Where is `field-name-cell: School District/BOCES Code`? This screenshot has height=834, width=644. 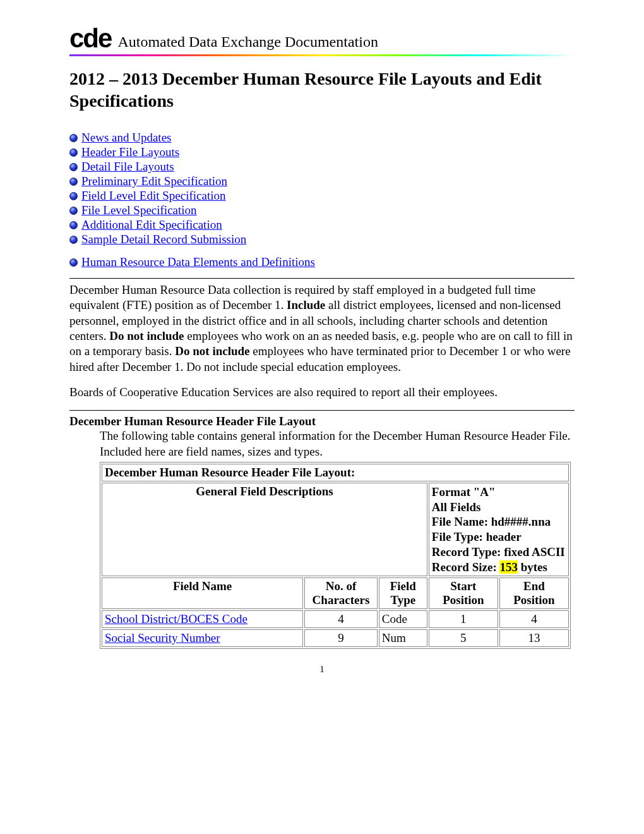 field-name-cell: School District/BOCES Code is located at coordinates (202, 619).